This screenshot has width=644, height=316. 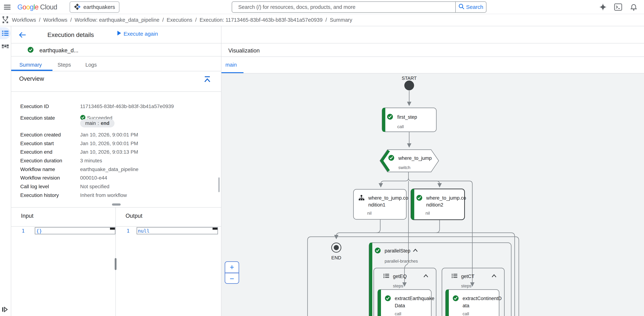 What do you see at coordinates (32, 7) in the screenshot?
I see `logo-letter: g` at bounding box center [32, 7].